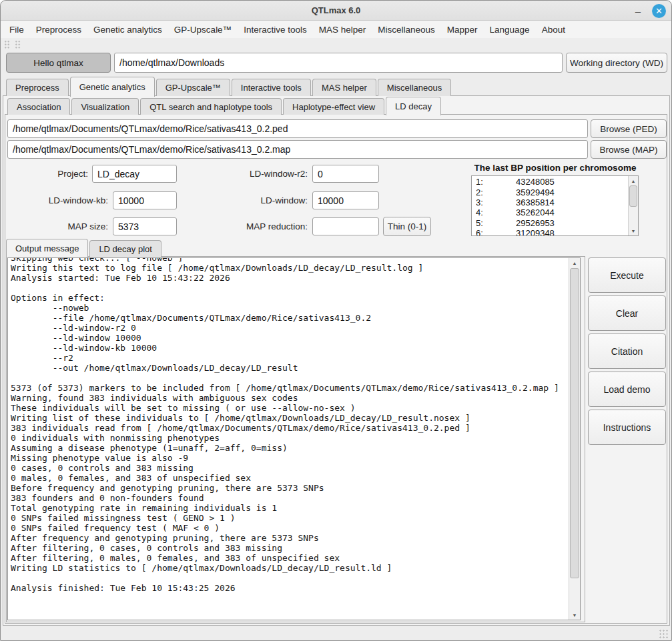 The image size is (672, 641). What do you see at coordinates (627, 427) in the screenshot?
I see `instructions-button: Instructions` at bounding box center [627, 427].